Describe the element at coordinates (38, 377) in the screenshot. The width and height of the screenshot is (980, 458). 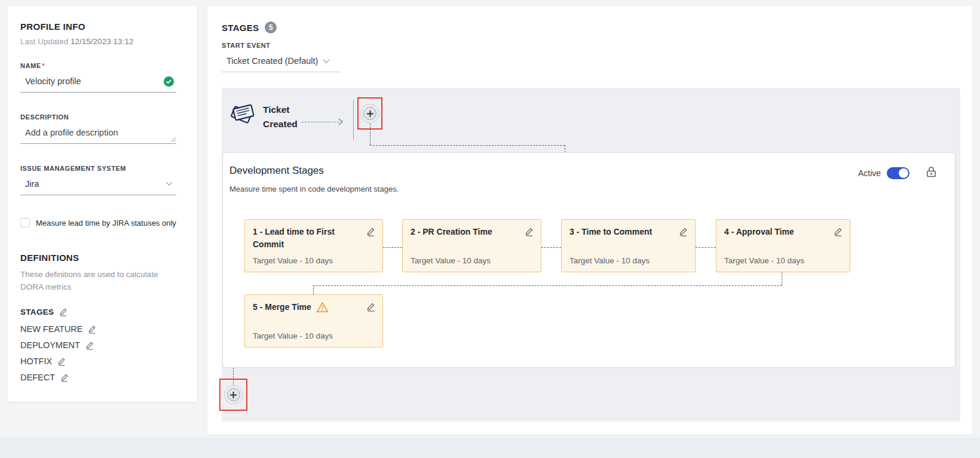
I see `definition-item-label: DEFECT` at that location.